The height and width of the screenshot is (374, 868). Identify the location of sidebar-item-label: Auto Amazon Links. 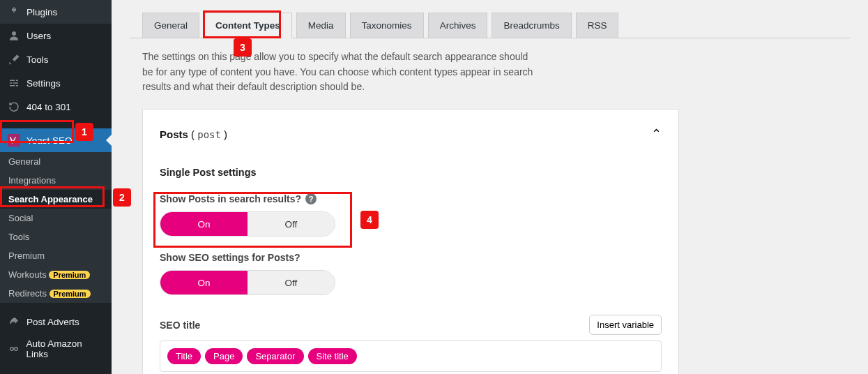
(66, 349).